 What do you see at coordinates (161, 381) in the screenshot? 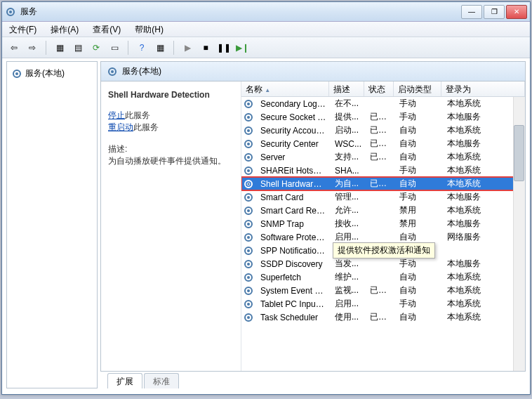
I see `tab-standard: 标准` at bounding box center [161, 381].